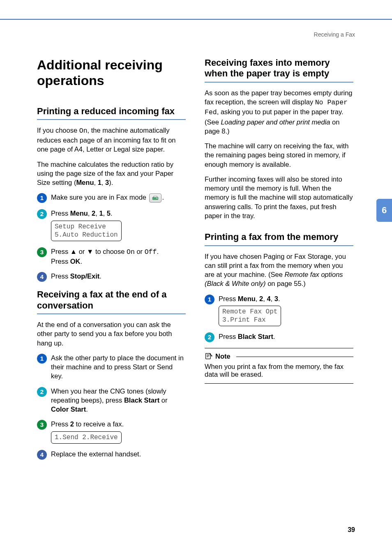  What do you see at coordinates (279, 270) in the screenshot?
I see `paragraph: If you have chosen Paging or Fax Storage…` at bounding box center [279, 270].